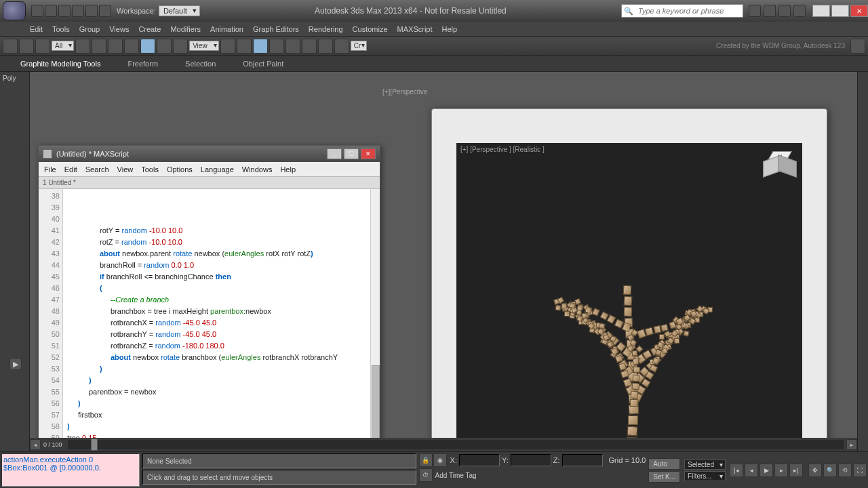 The height and width of the screenshot is (488, 868). What do you see at coordinates (821, 11) in the screenshot?
I see `minimize-button: _` at bounding box center [821, 11].